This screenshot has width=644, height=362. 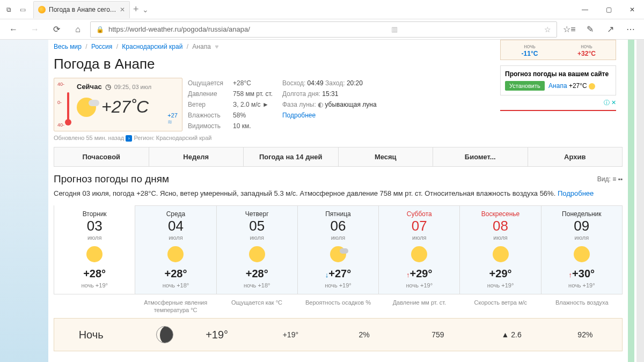 I want to click on tab-biomet: Биомет..., so click(x=481, y=157).